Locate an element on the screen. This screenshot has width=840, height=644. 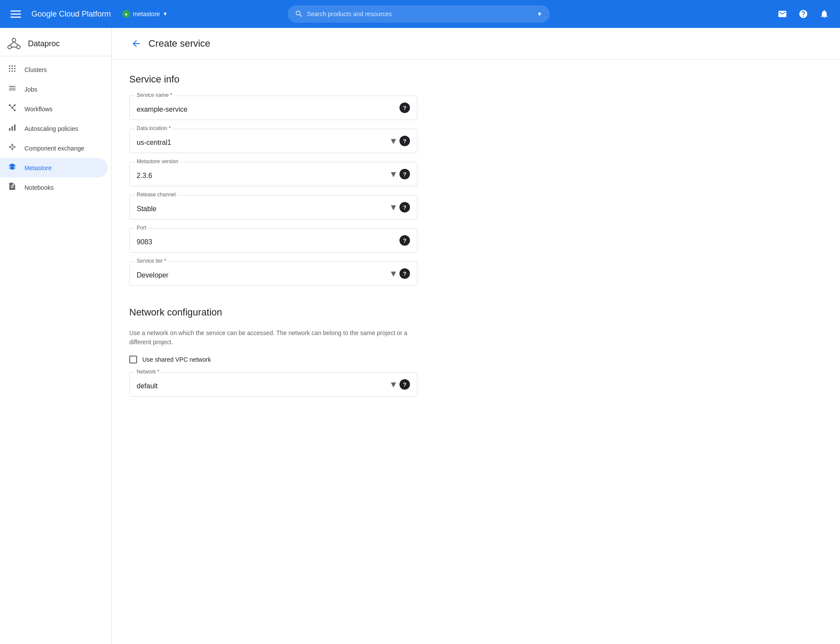
data-location-dropdown-icon: ▼ is located at coordinates (393, 141).